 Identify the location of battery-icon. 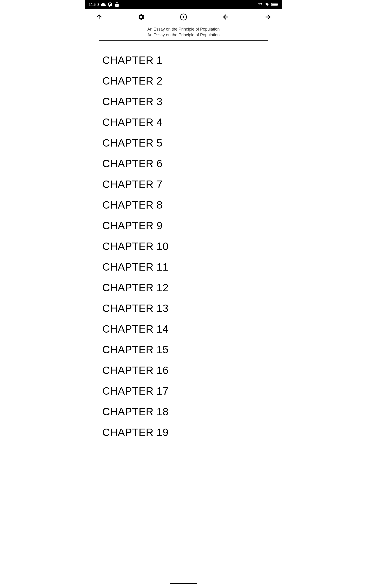
(275, 4).